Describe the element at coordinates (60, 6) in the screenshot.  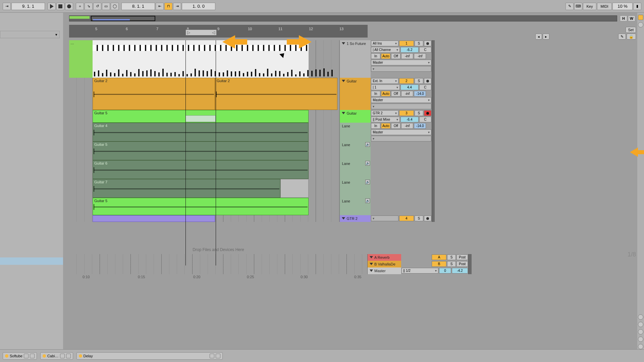
I see `stop-button` at that location.